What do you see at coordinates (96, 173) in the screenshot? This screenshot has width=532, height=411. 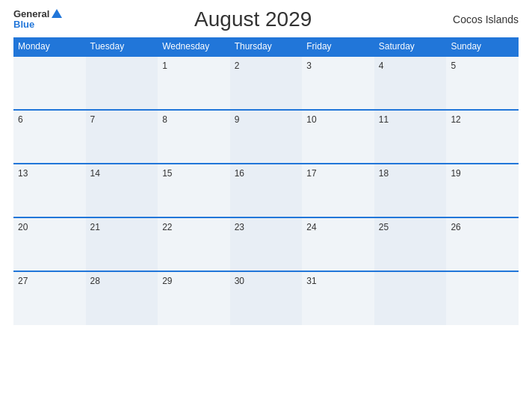 I see `day-number: 14` at bounding box center [96, 173].